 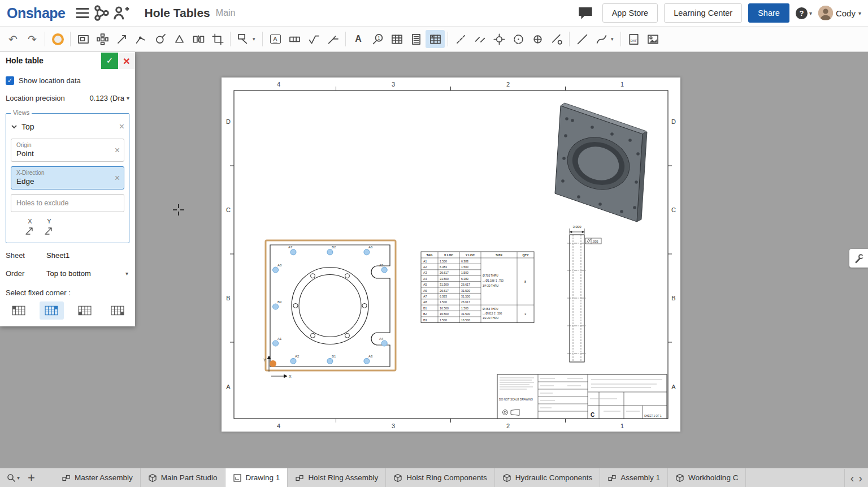 I want to click on gdt-button, so click(x=294, y=39).